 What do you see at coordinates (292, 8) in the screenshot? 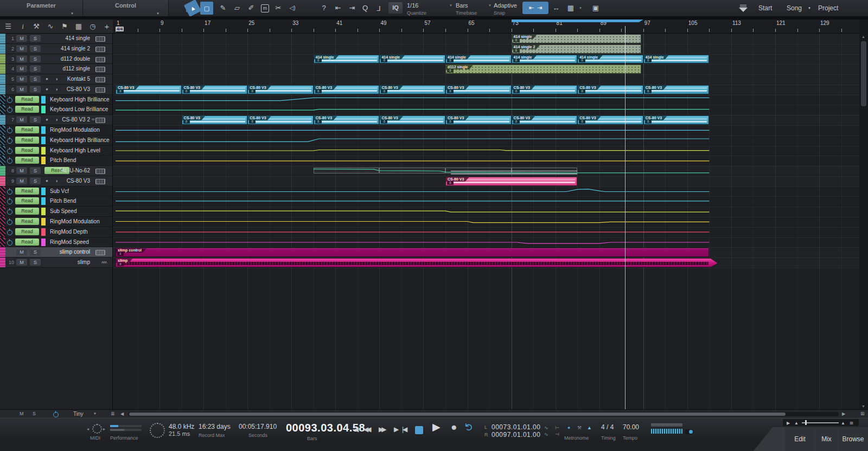
I see `listen-tool-button: ◁)` at bounding box center [292, 8].